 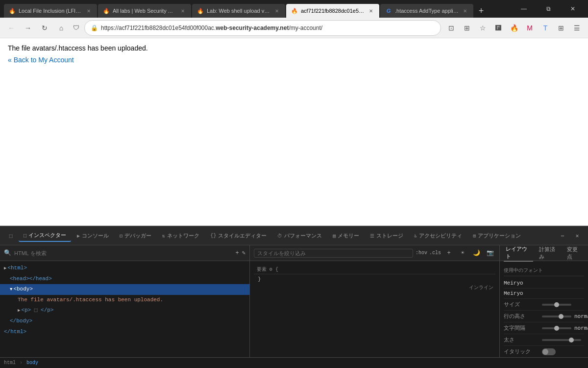 What do you see at coordinates (23, 289) in the screenshot?
I see `body-tag-open: <body>` at bounding box center [23, 289].